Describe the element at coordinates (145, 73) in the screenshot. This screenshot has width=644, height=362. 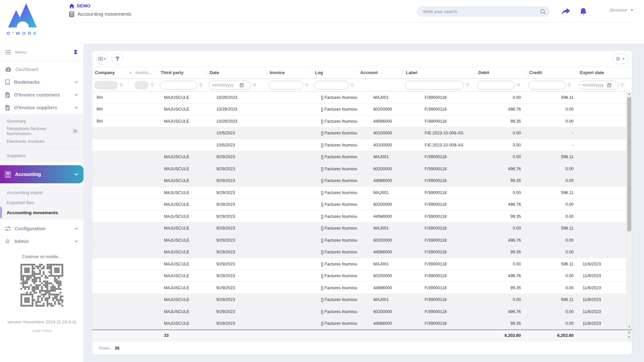
I see `column-header-institution: Institu...` at that location.